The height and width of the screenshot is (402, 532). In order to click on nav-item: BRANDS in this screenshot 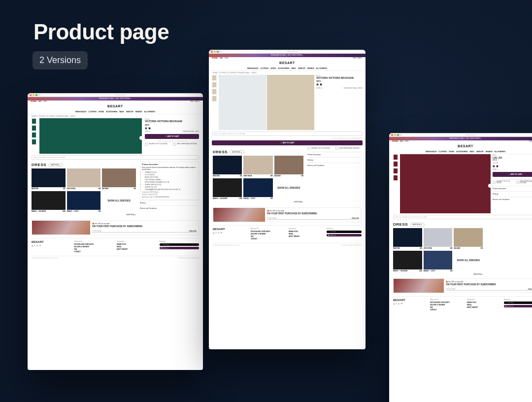, I will do `click(311, 68)`.